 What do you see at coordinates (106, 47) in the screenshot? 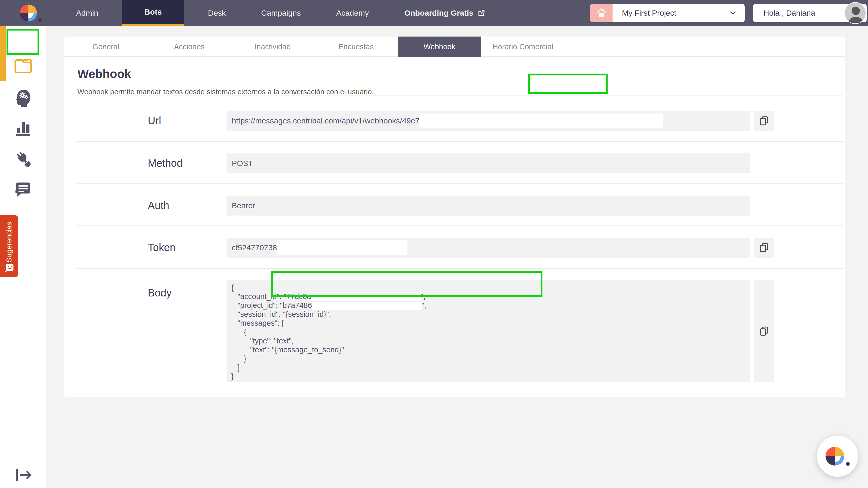
I see `tab-general: General` at bounding box center [106, 47].